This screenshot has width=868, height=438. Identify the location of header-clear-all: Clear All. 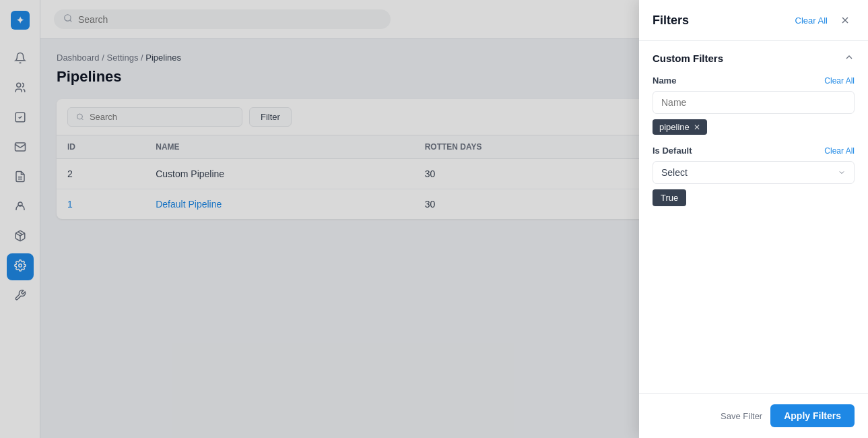
(811, 20).